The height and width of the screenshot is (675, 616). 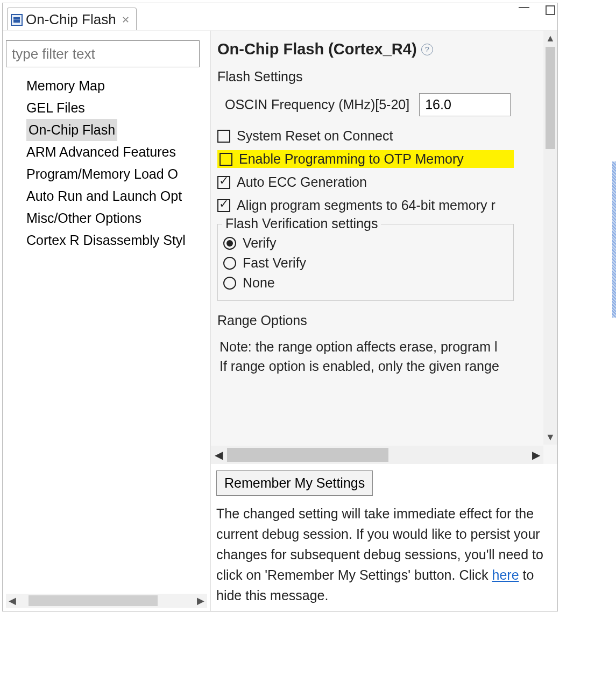 I want to click on flash-view-icon, so click(x=17, y=20).